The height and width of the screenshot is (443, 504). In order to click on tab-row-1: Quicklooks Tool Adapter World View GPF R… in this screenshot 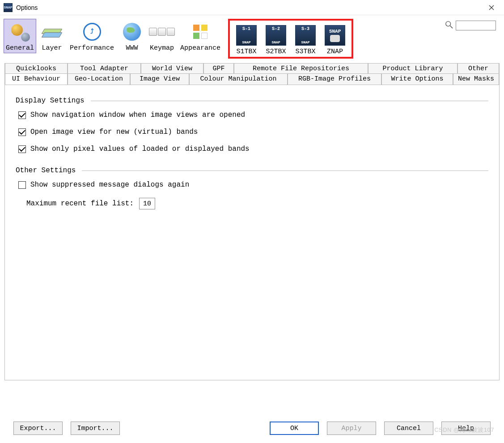, I will do `click(252, 68)`.